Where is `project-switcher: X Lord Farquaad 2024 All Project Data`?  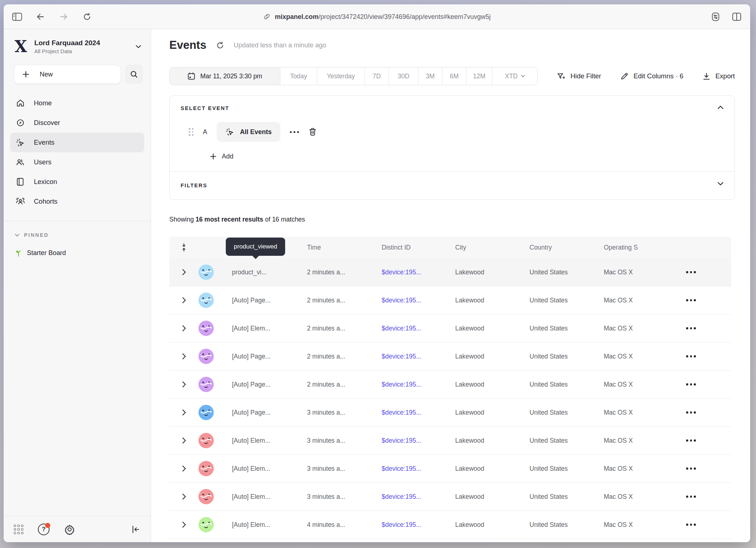
project-switcher: X Lord Farquaad 2024 All Project Data is located at coordinates (78, 47).